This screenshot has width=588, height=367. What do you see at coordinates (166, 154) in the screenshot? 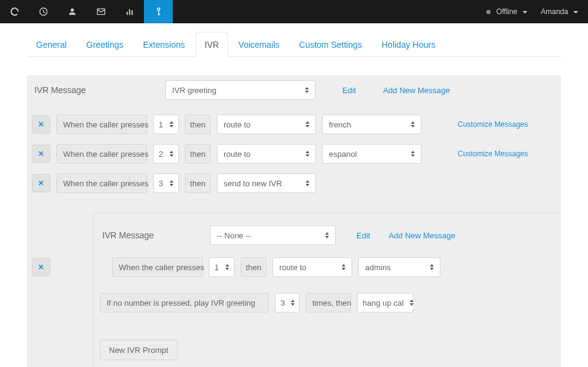
I see `rule-digit-select: 2` at bounding box center [166, 154].